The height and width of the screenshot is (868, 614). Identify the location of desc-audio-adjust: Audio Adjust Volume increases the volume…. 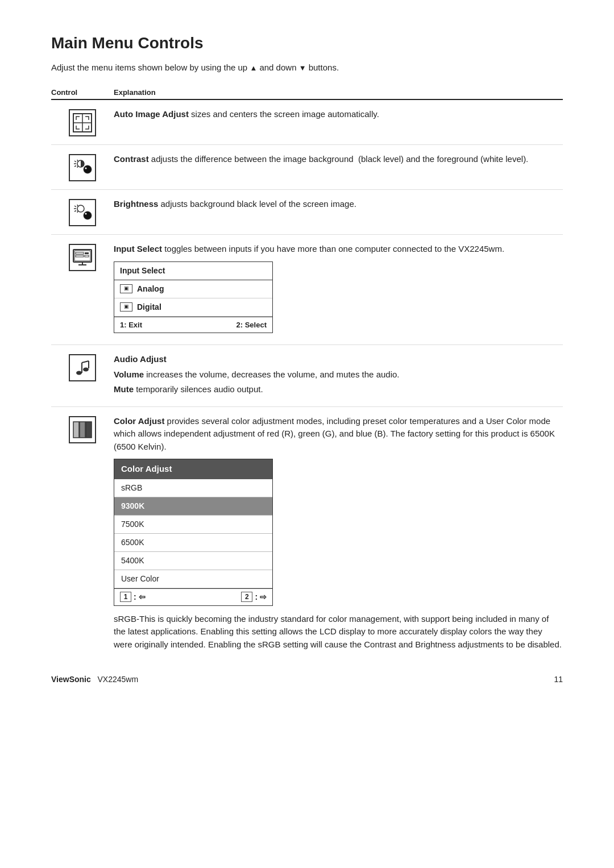
(338, 376).